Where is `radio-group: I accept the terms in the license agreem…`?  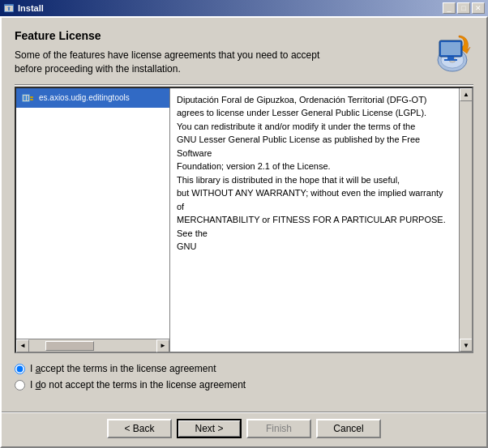
radio-group: I accept the terms in the license agreem… is located at coordinates (244, 379).